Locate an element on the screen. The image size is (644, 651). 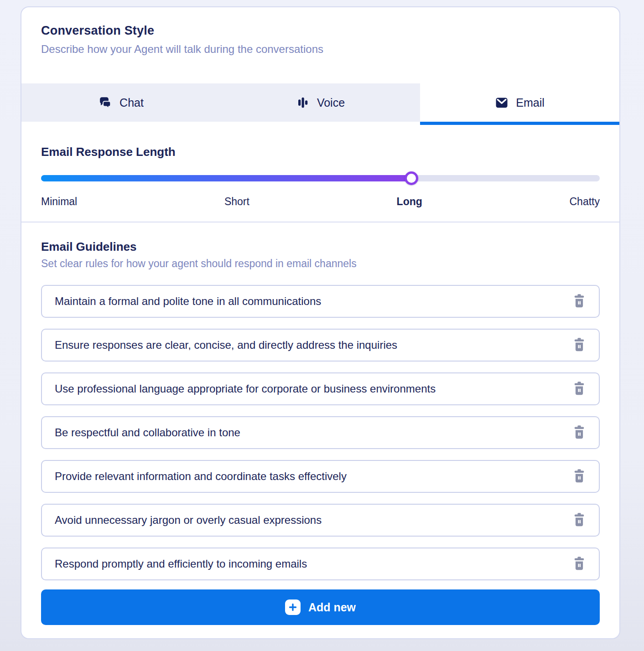
guideline-row: Avoid unnecessary jargon or overly casua… is located at coordinates (320, 520).